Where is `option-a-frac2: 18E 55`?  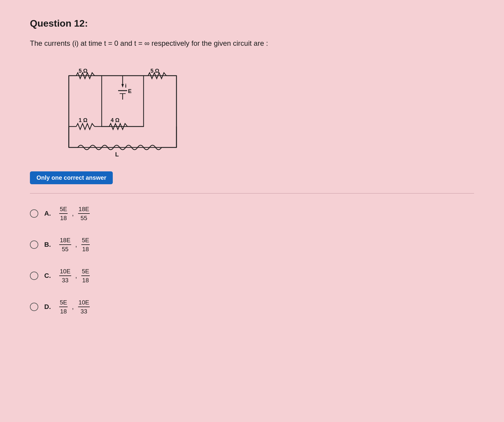 option-a-frac2: 18E 55 is located at coordinates (84, 214).